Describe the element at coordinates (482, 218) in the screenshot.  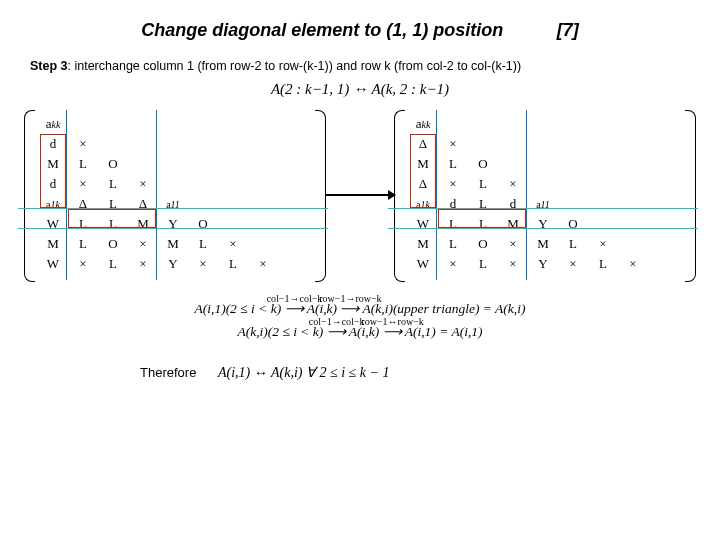
I see `rowk-box-r` at that location.